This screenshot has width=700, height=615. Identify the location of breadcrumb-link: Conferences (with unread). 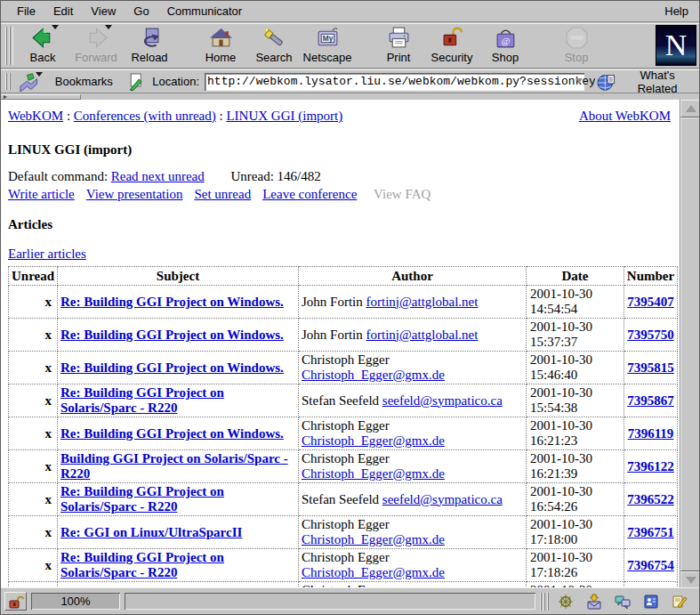
(145, 116).